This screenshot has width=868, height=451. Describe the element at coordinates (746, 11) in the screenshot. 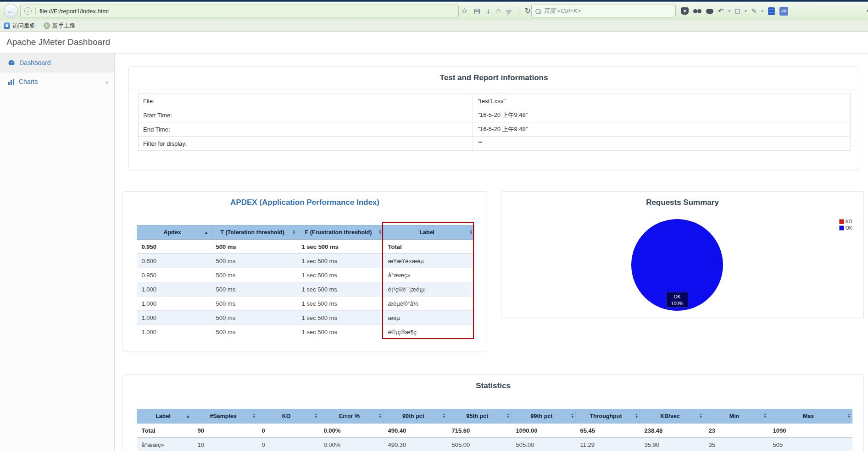

I see `crop-dropdown-caret-icon: ▾` at that location.